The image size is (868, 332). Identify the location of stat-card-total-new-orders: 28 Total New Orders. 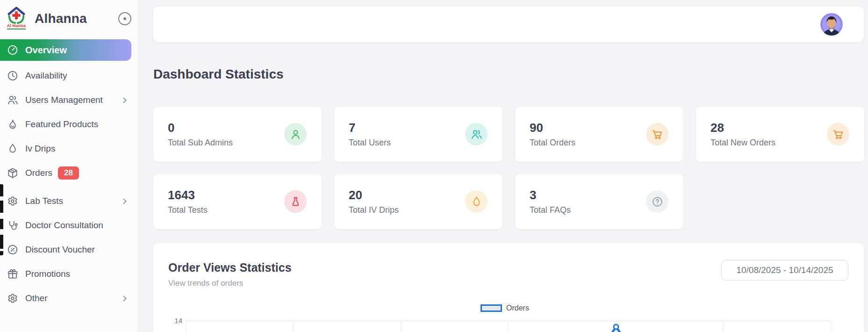
(780, 134).